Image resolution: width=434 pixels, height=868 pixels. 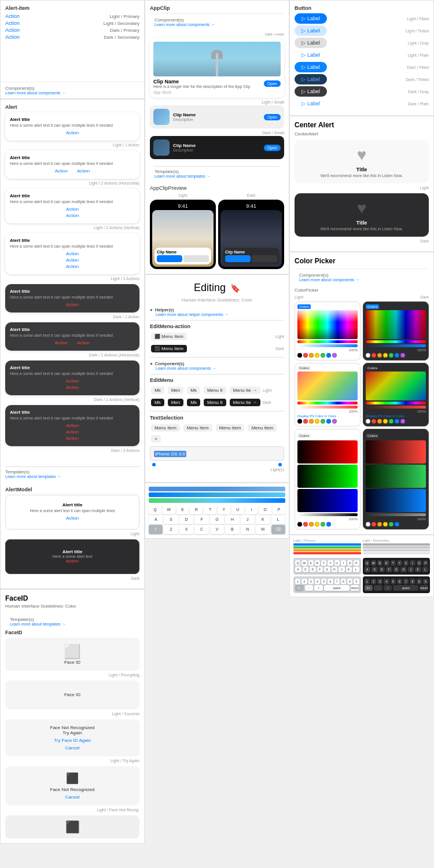 I want to click on key-x: X, so click(x=186, y=529).